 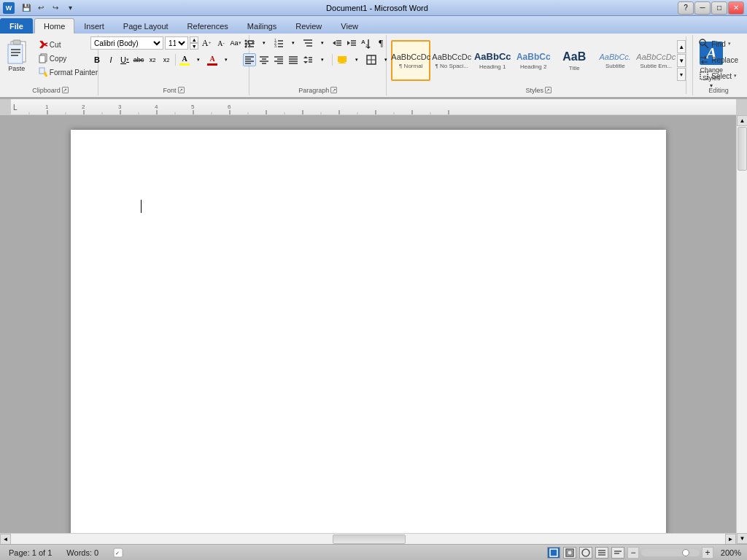 What do you see at coordinates (322, 60) in the screenshot?
I see `line-spacing-arrow: ▾` at bounding box center [322, 60].